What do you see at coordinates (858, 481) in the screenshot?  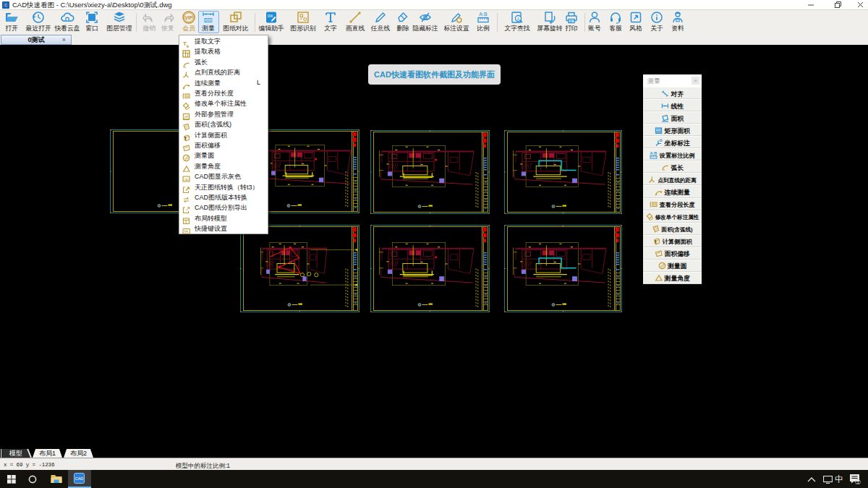 I see `svg-text: 1` at bounding box center [858, 481].